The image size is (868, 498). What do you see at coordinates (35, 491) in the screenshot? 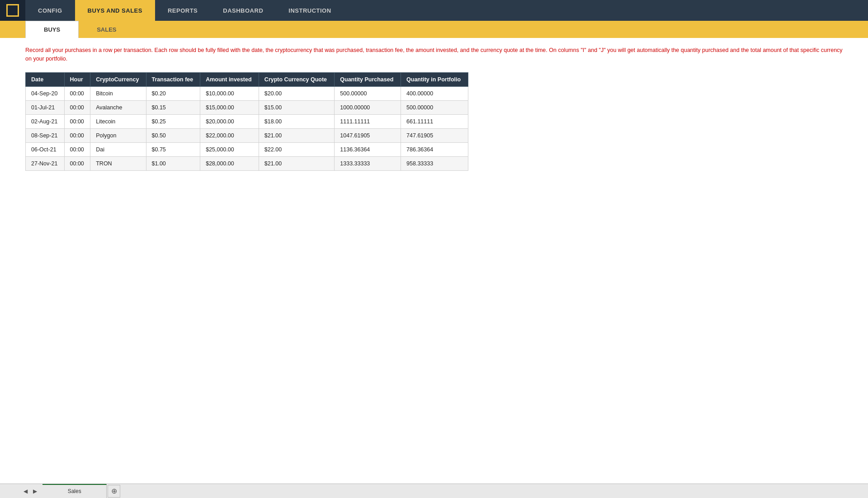
I see `nav-arrow-right: ▶` at bounding box center [35, 491].